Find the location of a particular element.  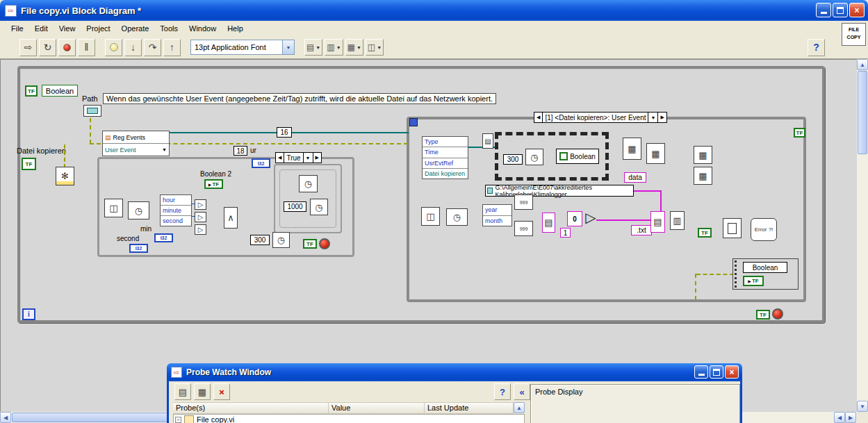

compound-and-node: ∧ is located at coordinates (231, 218).